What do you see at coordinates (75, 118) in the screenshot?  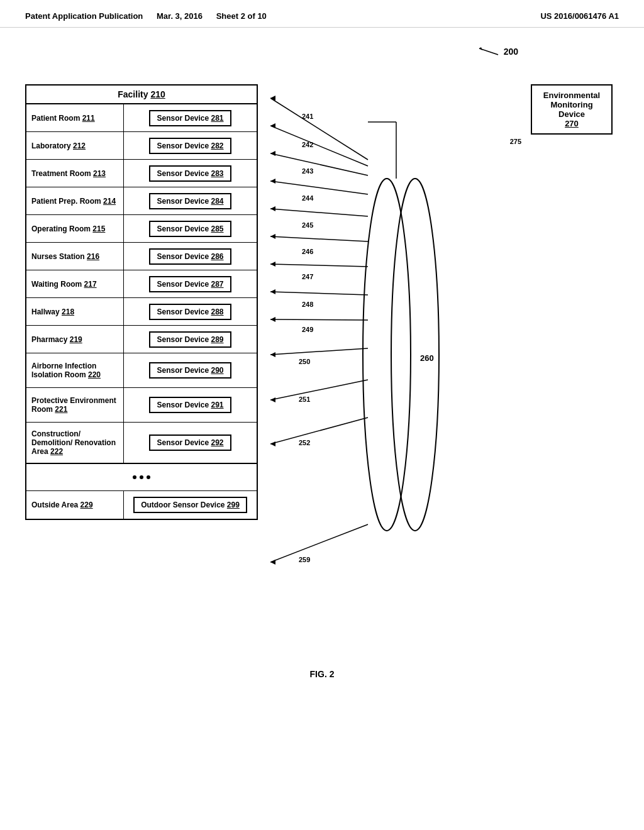 I see `room-cell-211: Patient Room 211` at bounding box center [75, 118].